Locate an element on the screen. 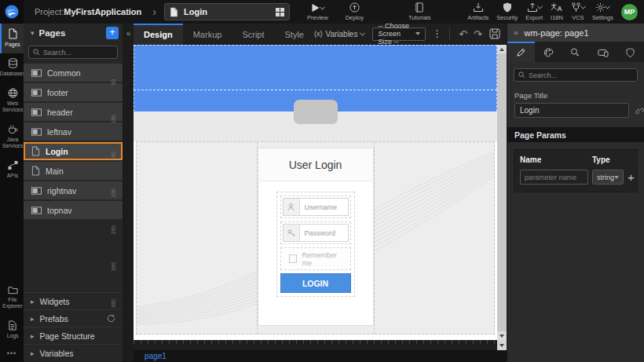  shield-outline-icon is located at coordinates (630, 53).